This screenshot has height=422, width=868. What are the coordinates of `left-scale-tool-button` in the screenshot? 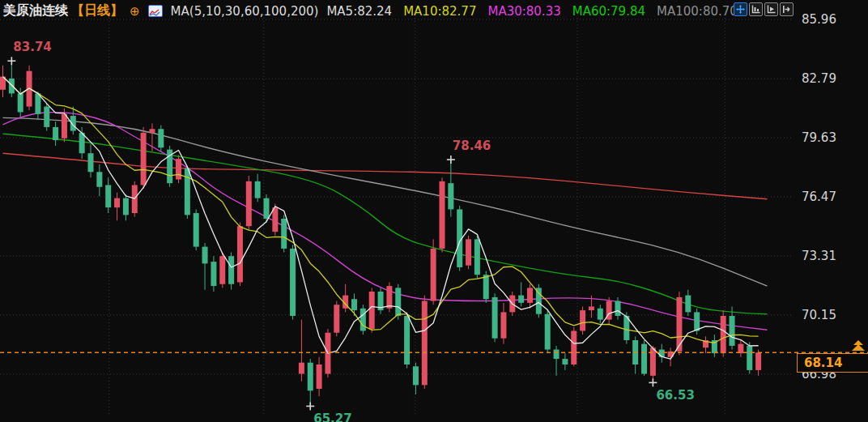 It's located at (756, 10).